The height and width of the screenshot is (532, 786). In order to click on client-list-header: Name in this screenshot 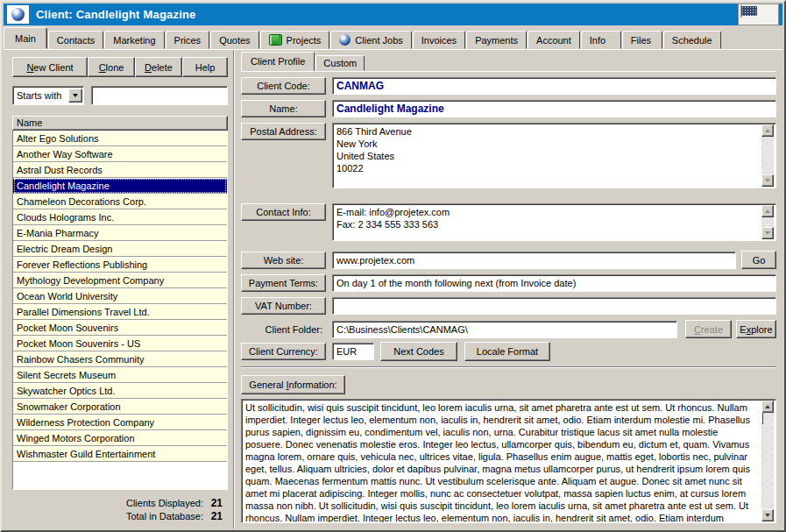, I will do `click(120, 123)`.